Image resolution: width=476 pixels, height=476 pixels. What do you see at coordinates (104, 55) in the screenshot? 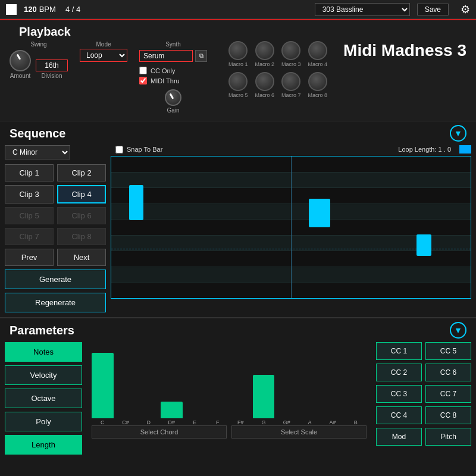
I see `mode-select: Loop` at bounding box center [104, 55].